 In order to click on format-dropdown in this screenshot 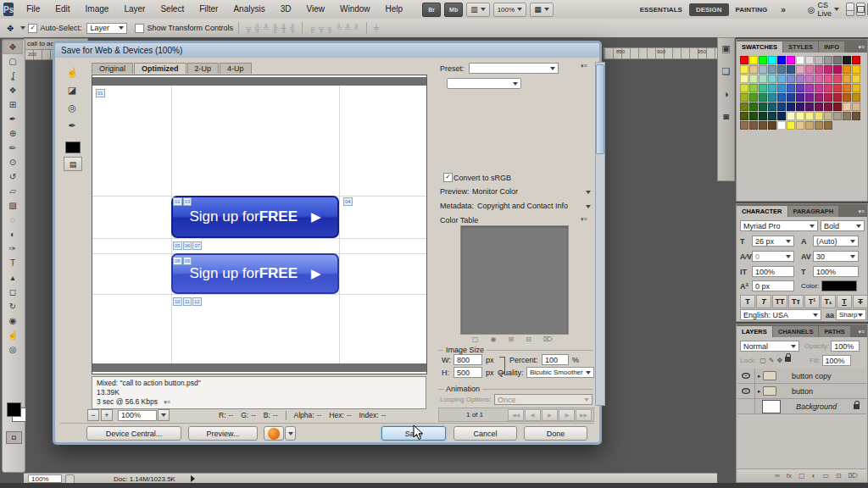, I will do `click(484, 83)`.